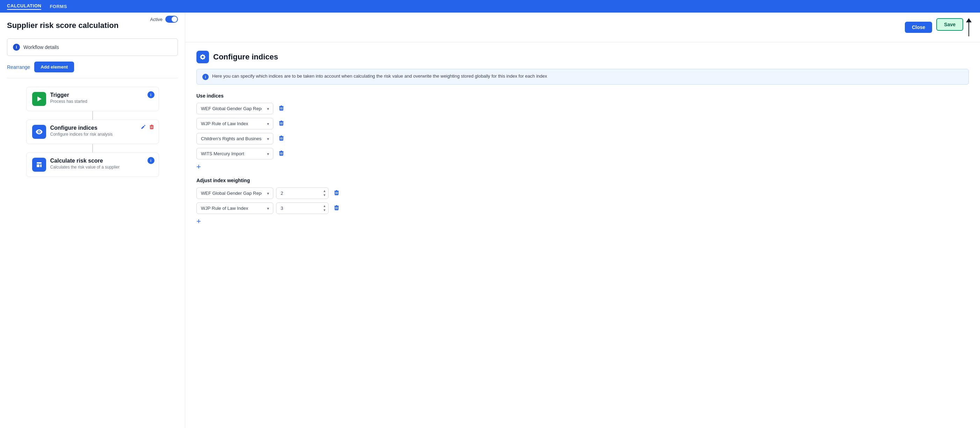 This screenshot has width=980, height=428. What do you see at coordinates (172, 19) in the screenshot?
I see `active-toggle` at bounding box center [172, 19].